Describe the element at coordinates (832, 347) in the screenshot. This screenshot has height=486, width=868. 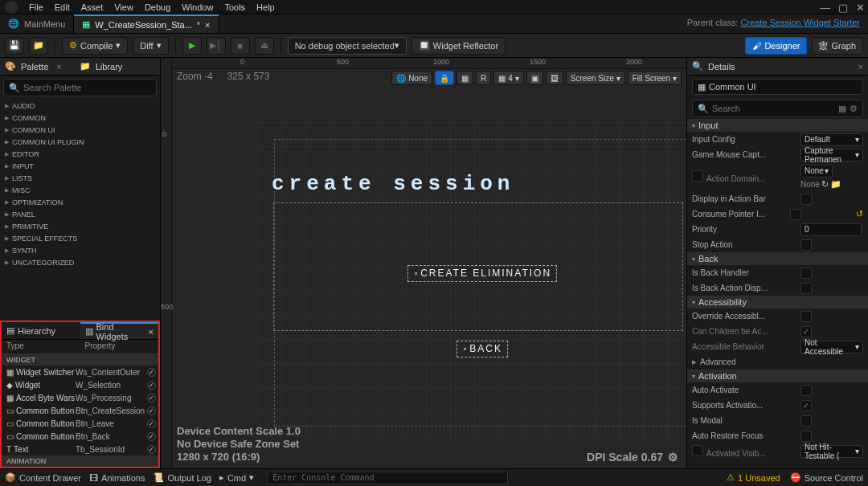
I see `behavior-dropdown: Not Accessible▾` at that location.